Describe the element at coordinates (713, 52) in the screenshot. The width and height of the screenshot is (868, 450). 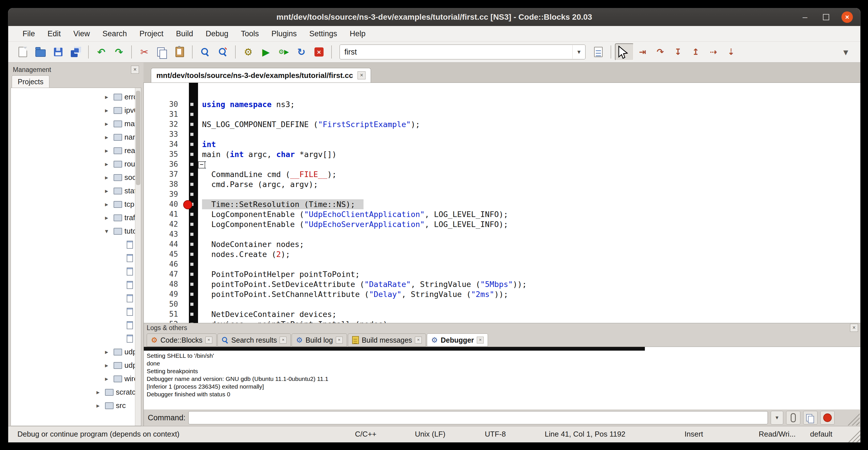
I see `next-instruction-button: ⇢` at that location.